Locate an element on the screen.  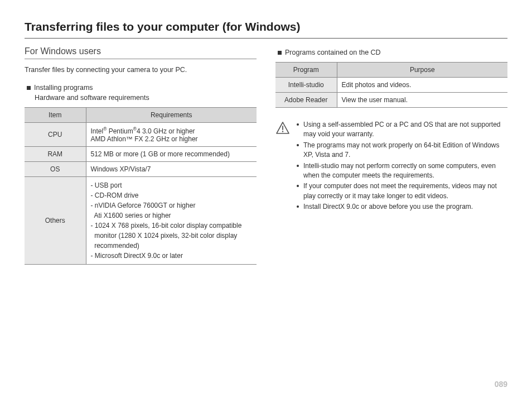
section-heading-windows-users: For Windows users is located at coordinates (141, 51).